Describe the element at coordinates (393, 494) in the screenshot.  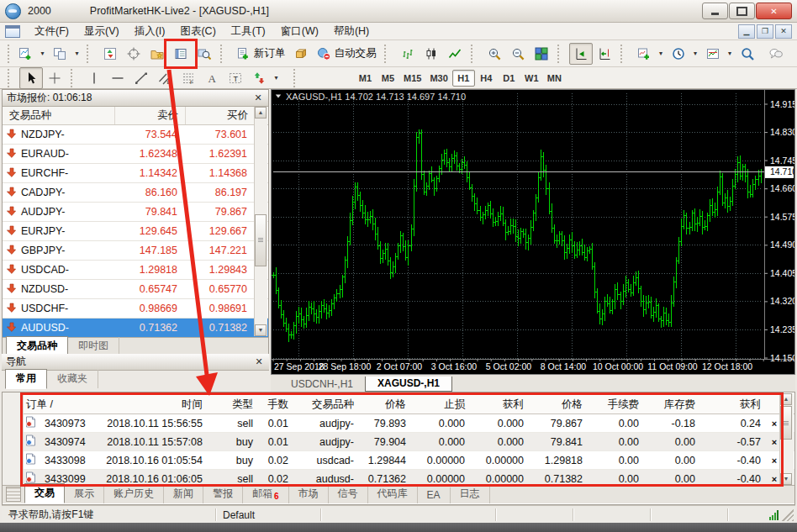
I see `terminal-tab-代码库: 代码库` at that location.